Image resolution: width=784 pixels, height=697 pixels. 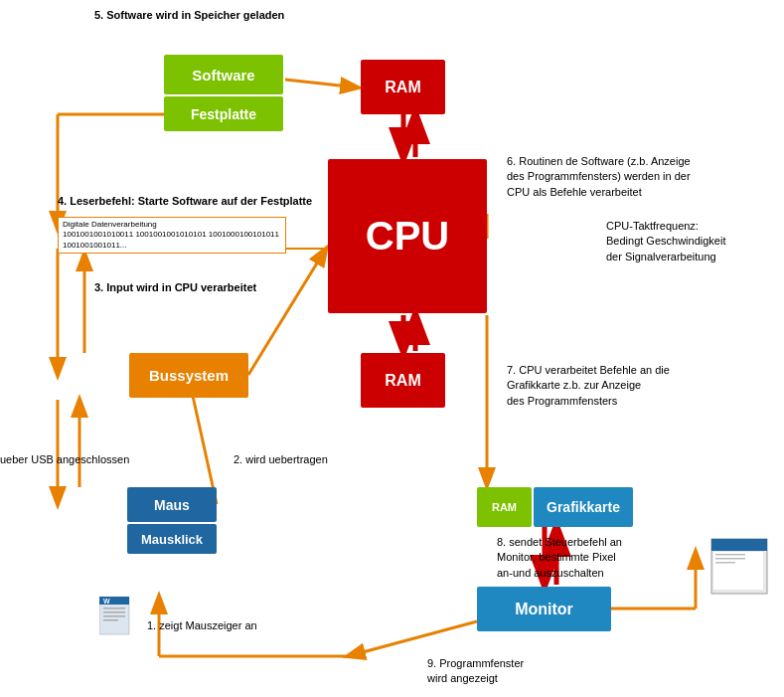 I want to click on label-3: 3. Input wird in CPU verarbeitet, so click(x=175, y=288).